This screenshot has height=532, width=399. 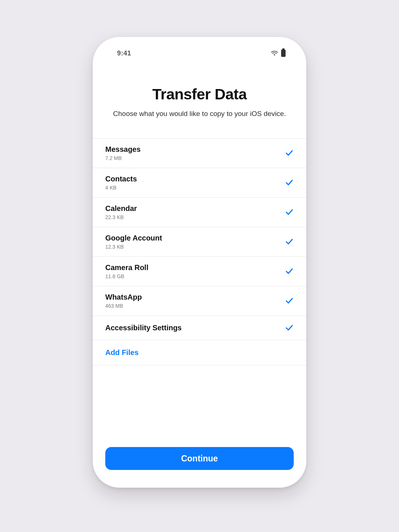 What do you see at coordinates (200, 272) in the screenshot?
I see `list-item-camera-roll: Camera Roll 11.8 GB` at bounding box center [200, 272].